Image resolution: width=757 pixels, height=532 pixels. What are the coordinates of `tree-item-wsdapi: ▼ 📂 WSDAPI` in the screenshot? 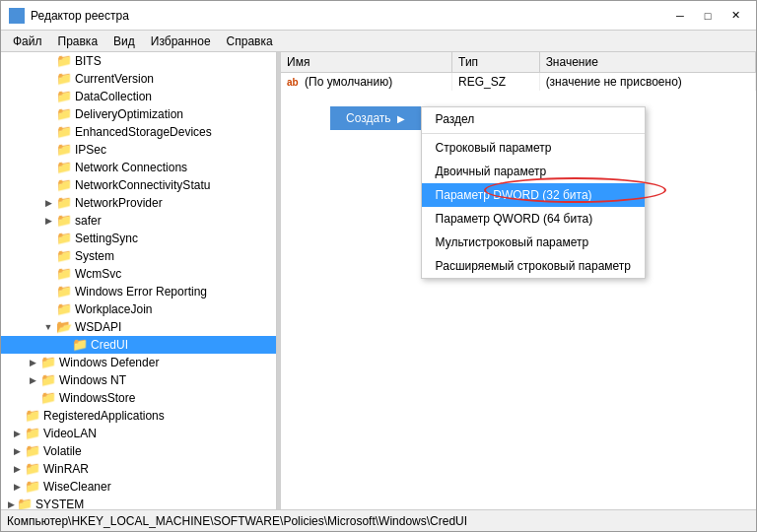 It's located at (138, 327).